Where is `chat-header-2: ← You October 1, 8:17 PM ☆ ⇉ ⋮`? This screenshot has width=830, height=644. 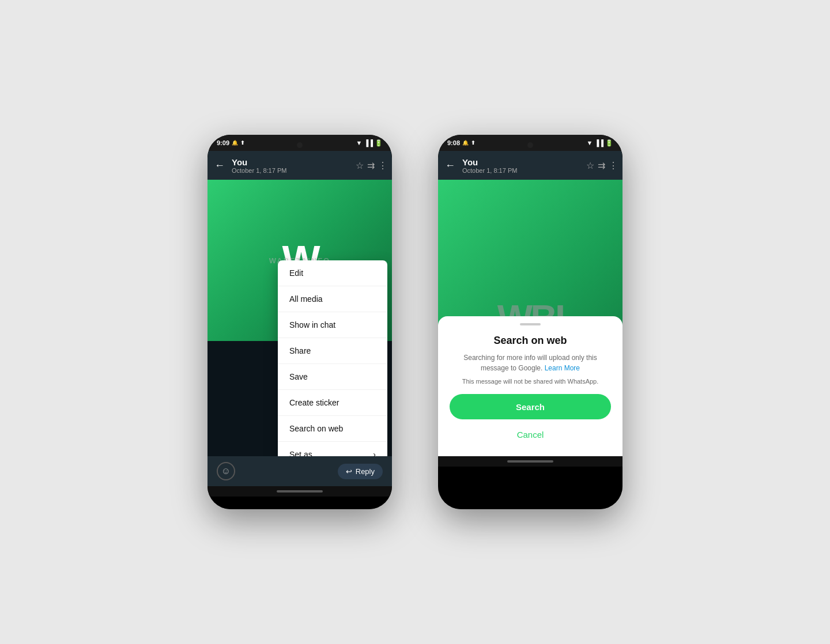
chat-header-2: ← You October 1, 8:17 PM ☆ ⇉ ⋮ is located at coordinates (530, 165).